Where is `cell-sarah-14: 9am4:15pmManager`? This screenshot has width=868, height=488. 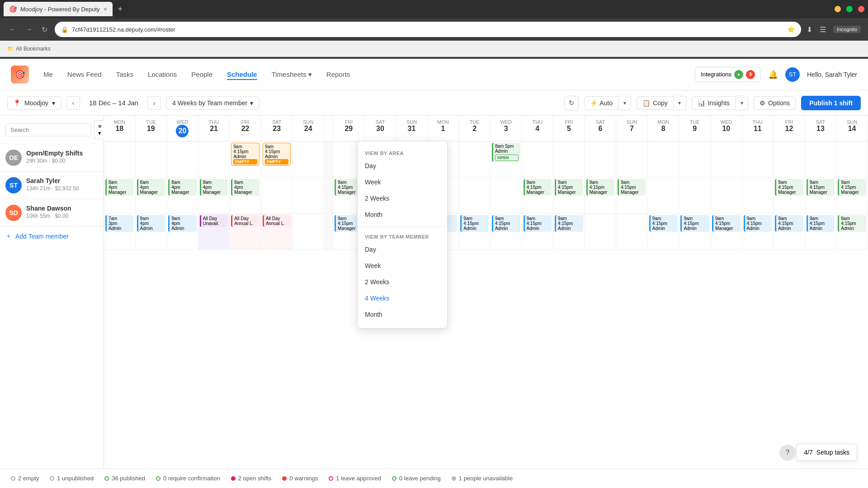 cell-sarah-14: 9am4:15pmManager is located at coordinates (852, 195).